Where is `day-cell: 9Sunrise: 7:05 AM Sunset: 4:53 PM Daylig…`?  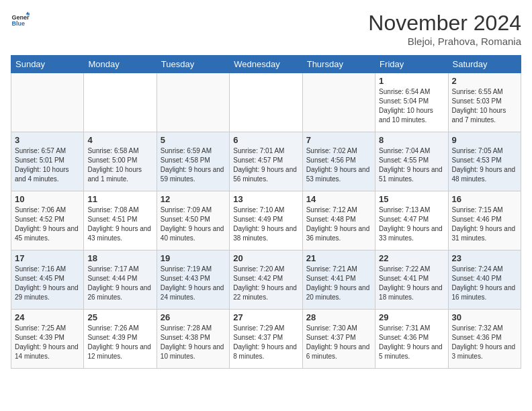
day-cell: 9Sunrise: 7:05 AM Sunset: 4:53 PM Daylig… is located at coordinates (484, 162).